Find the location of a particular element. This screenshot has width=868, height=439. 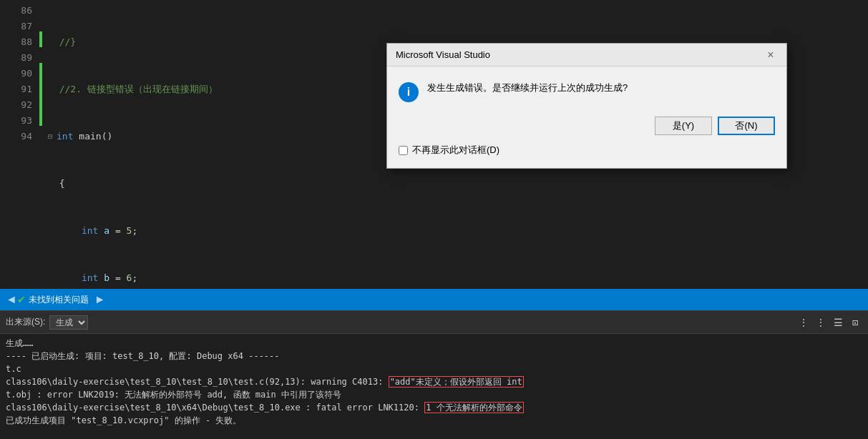

toolbar-icon-filter: ⊡ is located at coordinates (855, 322).